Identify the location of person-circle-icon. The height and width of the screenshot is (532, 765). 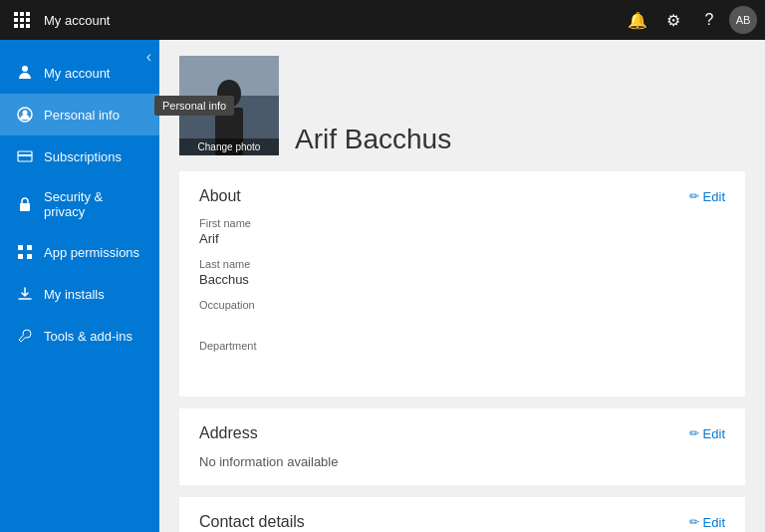
(25, 115).